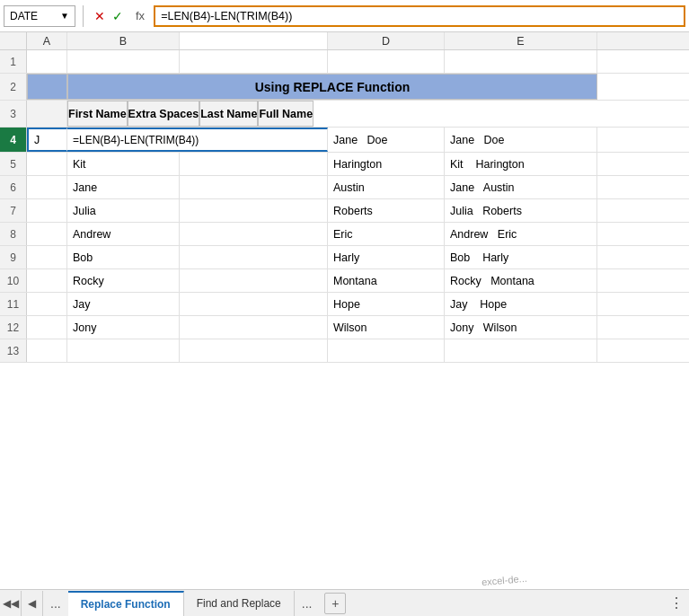 The width and height of the screenshot is (689, 616). What do you see at coordinates (140, 16) in the screenshot?
I see `fx-label: fx` at bounding box center [140, 16].